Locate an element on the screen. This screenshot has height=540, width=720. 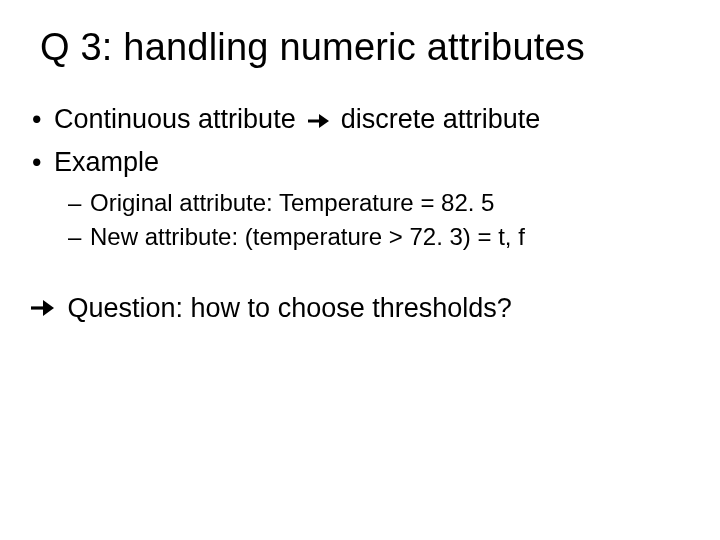
bullet-text-pre: Continuous attribute is located at coordinates (175, 119).